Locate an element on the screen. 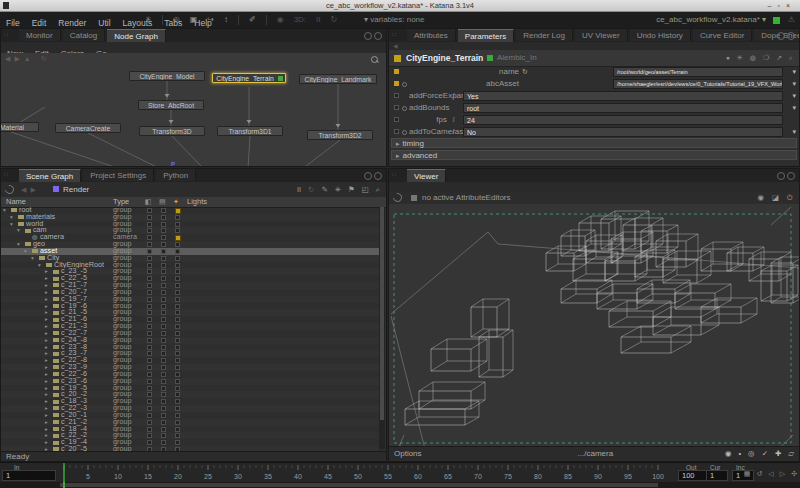 Image resolution: width=800 pixels, height=488 pixels. graph-node-transform3d2: Transform3D2 is located at coordinates (340, 135).